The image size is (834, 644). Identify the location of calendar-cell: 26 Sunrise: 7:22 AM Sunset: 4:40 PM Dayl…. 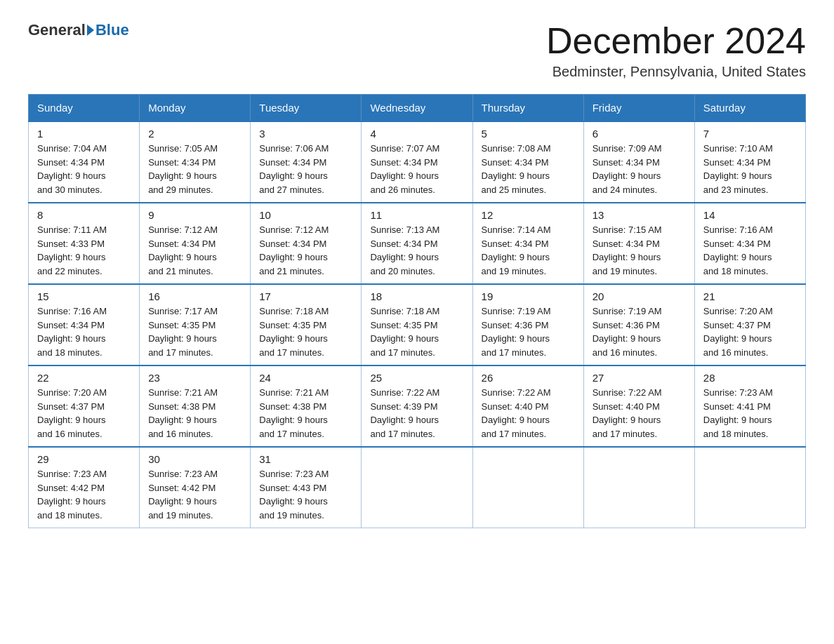
(528, 406).